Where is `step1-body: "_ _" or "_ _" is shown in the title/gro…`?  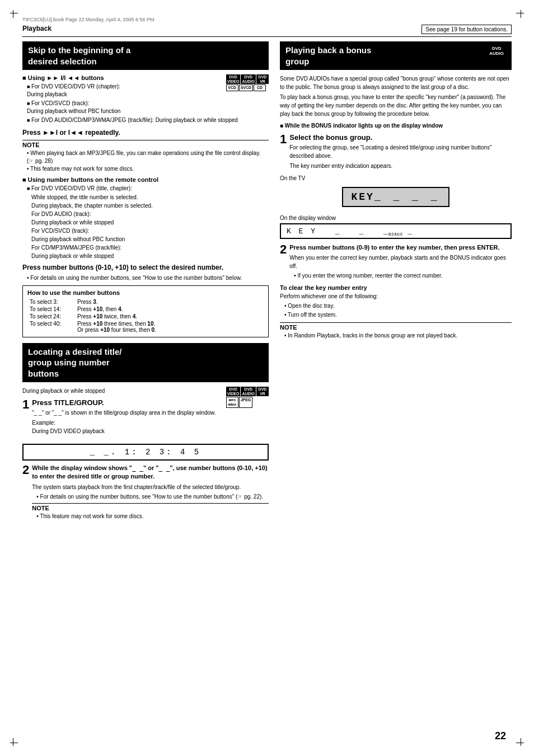
step1-body: "_ _" or "_ _" is shown in the title/gro… is located at coordinates (127, 413).